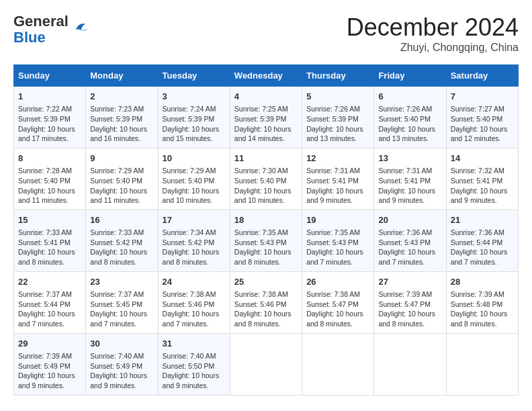 The height and width of the screenshot is (411, 532). What do you see at coordinates (266, 124) in the screenshot?
I see `day-info: Sunrise: 7:25 AMSunset: 5:39 PMDaylight:…` at bounding box center [266, 124].